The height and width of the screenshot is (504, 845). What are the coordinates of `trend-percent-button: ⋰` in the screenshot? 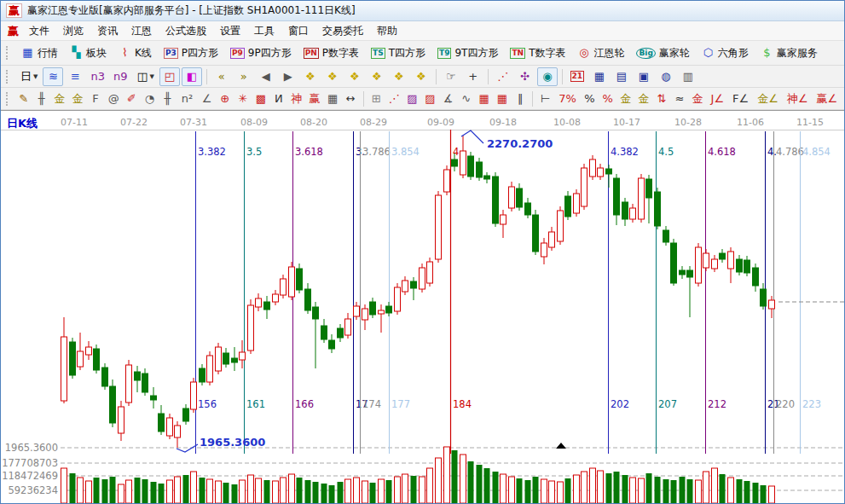 It's located at (503, 77).